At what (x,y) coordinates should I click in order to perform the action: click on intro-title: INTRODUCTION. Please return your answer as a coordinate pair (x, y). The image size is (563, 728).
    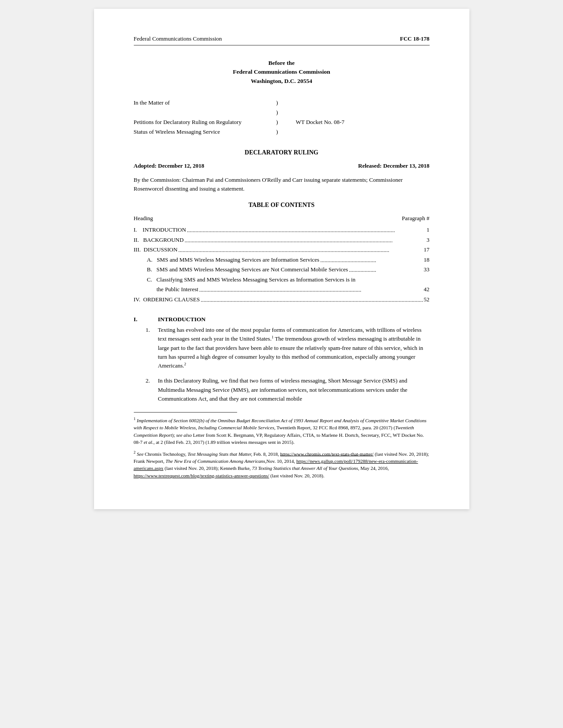
    Looking at the image, I should click on (182, 319).